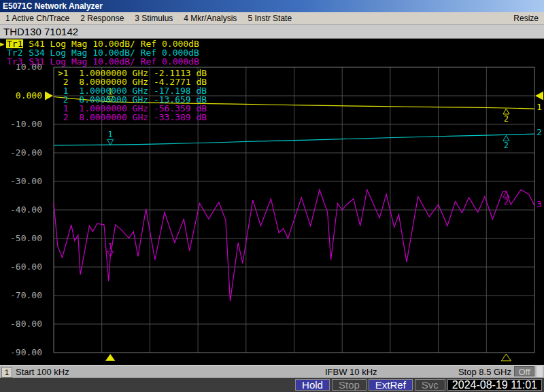 The width and height of the screenshot is (544, 392). I want to click on y-axis-label: -10.00, so click(26, 124).